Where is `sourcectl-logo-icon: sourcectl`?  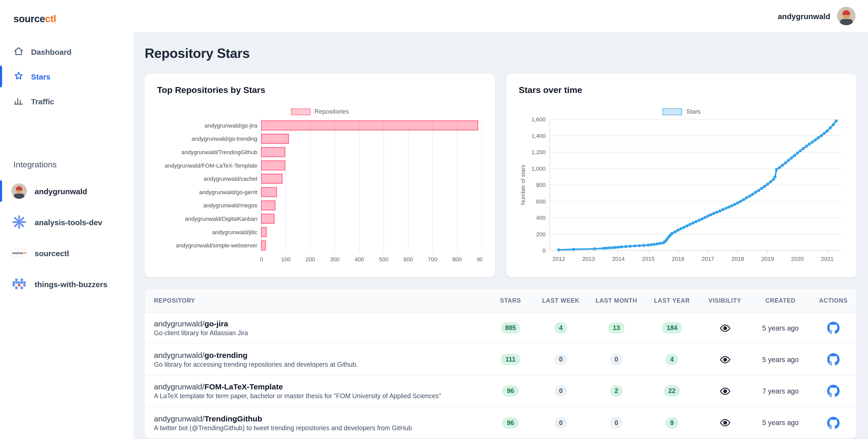 sourcectl-logo-icon: sourcectl is located at coordinates (19, 253).